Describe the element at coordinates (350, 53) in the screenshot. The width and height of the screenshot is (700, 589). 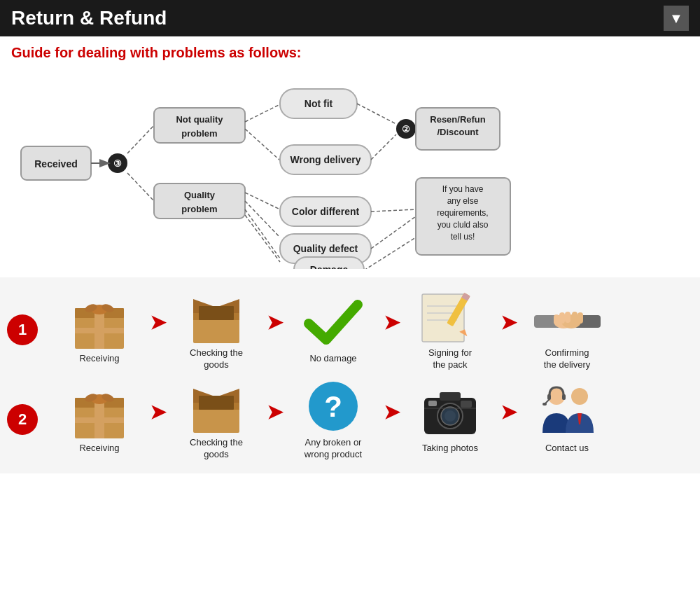
I see `guide-title: Guide for dealing with problems as follo…` at that location.